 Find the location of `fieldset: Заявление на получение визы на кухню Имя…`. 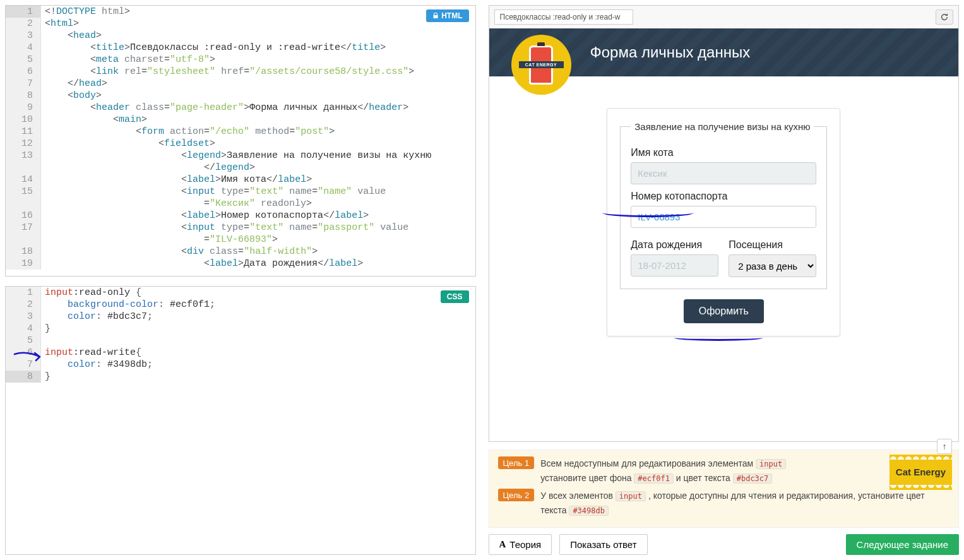

fieldset: Заявление на получение визы на кухню Имя… is located at coordinates (723, 205).